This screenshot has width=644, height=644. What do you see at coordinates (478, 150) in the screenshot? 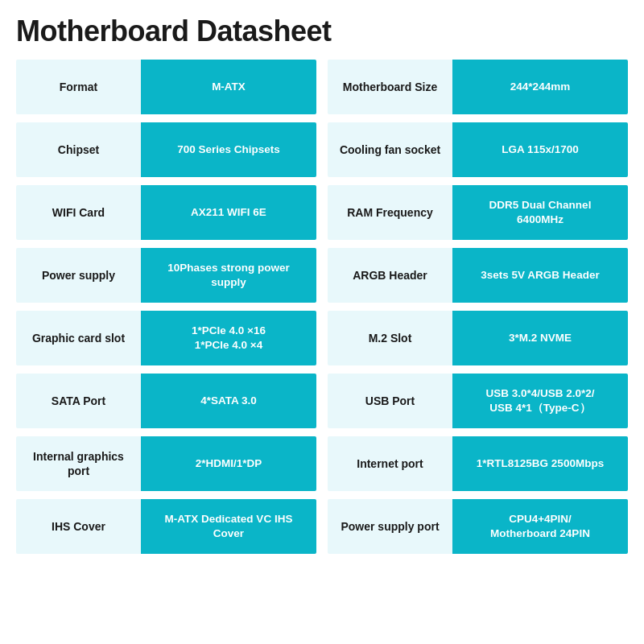
I see `datasheet-cell: Cooling fan socketLGA 115x/1700` at bounding box center [478, 150].